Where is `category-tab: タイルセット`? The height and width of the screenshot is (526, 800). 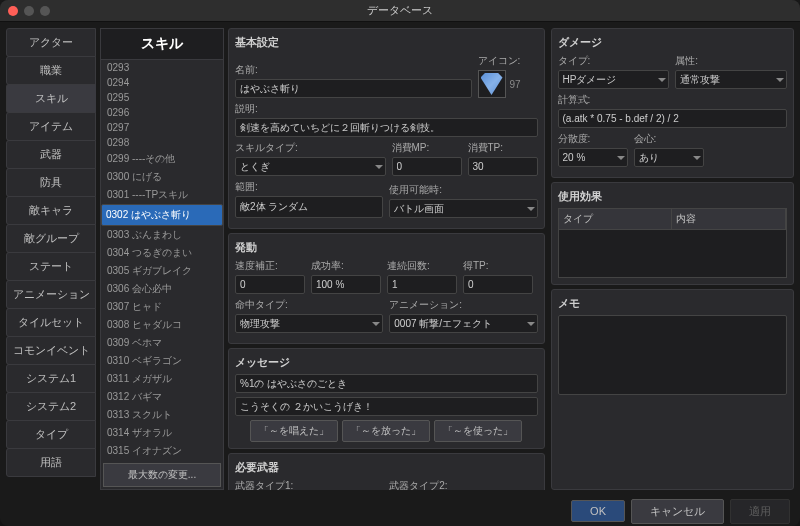
category-tab: タイルセット is located at coordinates (51, 322).